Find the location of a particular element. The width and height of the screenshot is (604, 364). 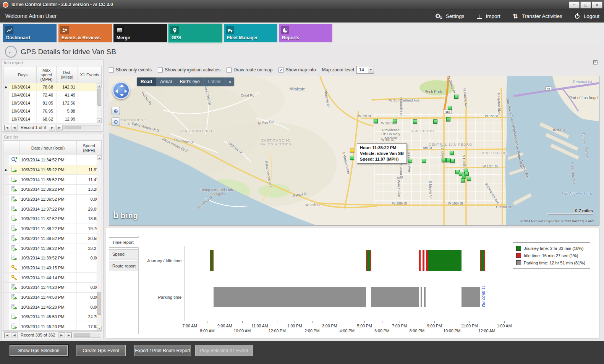

info-report-row: 10/7/201468.6212.99 is located at coordinates (53, 119).